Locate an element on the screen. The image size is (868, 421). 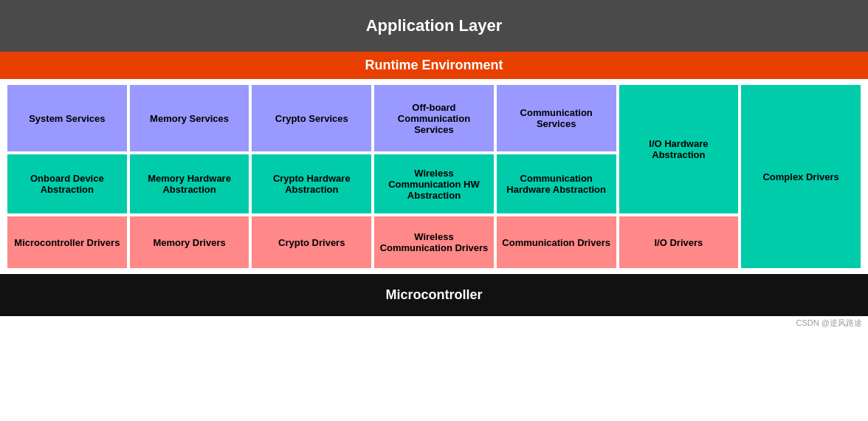
io-hw-abstraction-cell: I/O Hardware Abstraction is located at coordinates (679, 149).